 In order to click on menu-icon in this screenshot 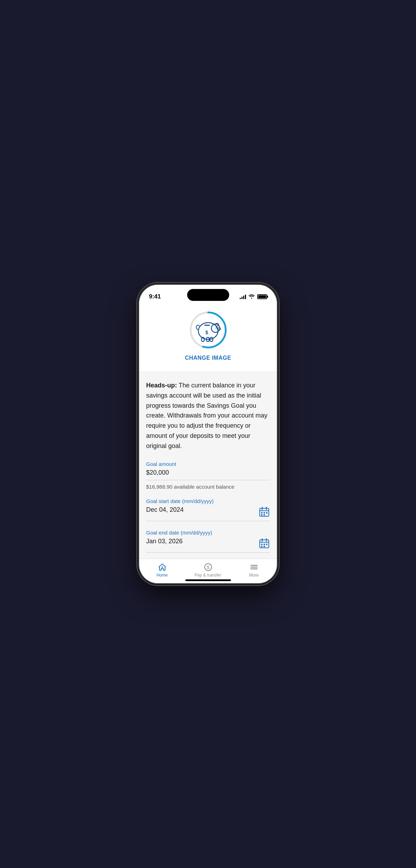, I will do `click(254, 567)`.